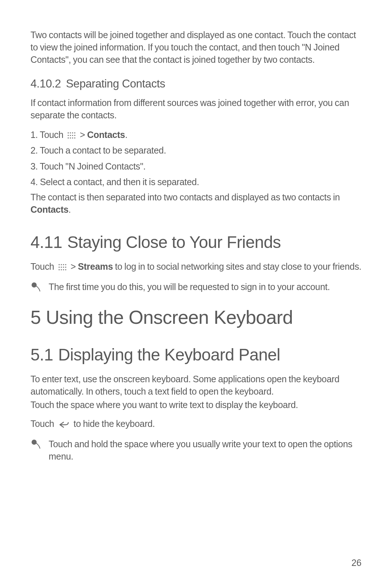  Describe the element at coordinates (196, 386) in the screenshot. I see `kbd-para-1: To enter text, use the onscreen keyboard…` at that location.